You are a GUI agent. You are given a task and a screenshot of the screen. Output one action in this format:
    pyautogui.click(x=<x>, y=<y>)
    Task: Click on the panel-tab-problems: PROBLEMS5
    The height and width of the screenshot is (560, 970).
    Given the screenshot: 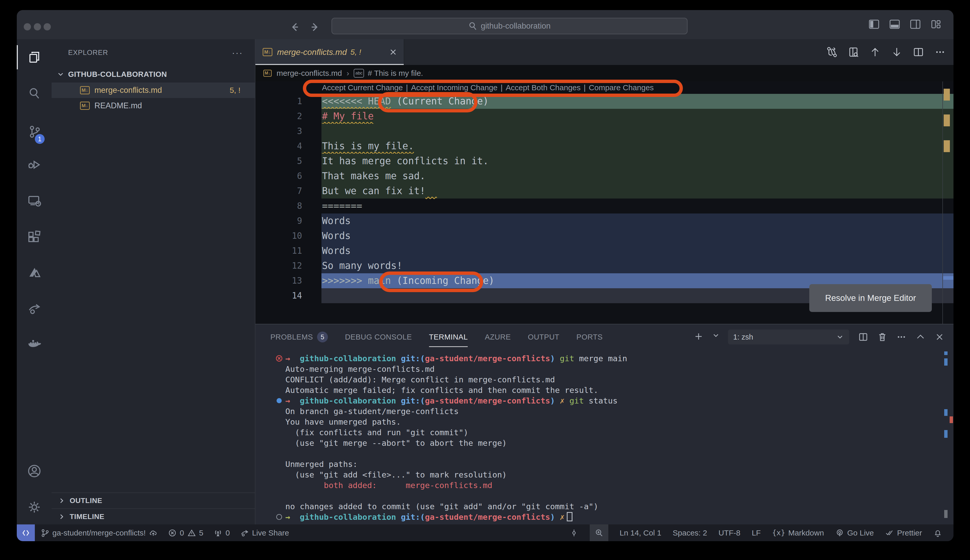 What is the action you would take?
    pyautogui.click(x=299, y=337)
    